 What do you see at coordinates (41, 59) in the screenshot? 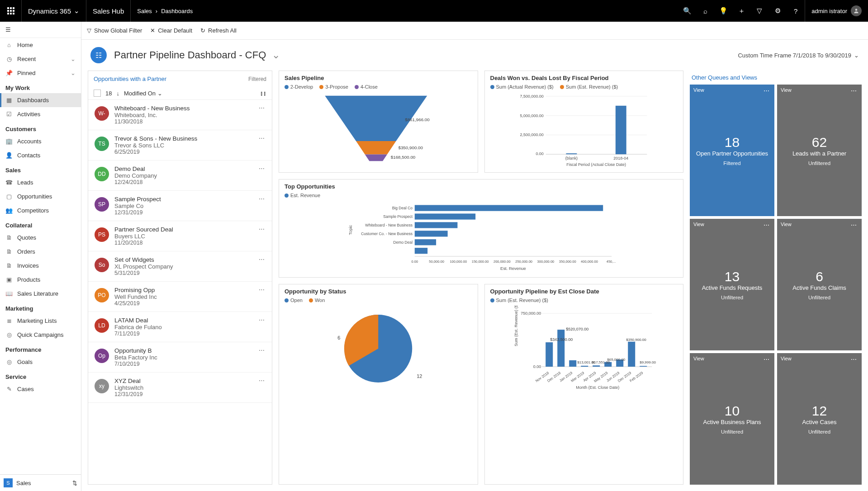
I see `nav-recent: ◷Recent⌄` at bounding box center [41, 59].